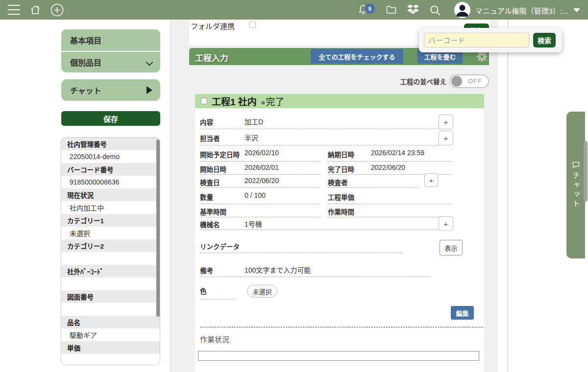  Describe the element at coordinates (253, 24) in the screenshot. I see `folder-link-checkbox` at that location.